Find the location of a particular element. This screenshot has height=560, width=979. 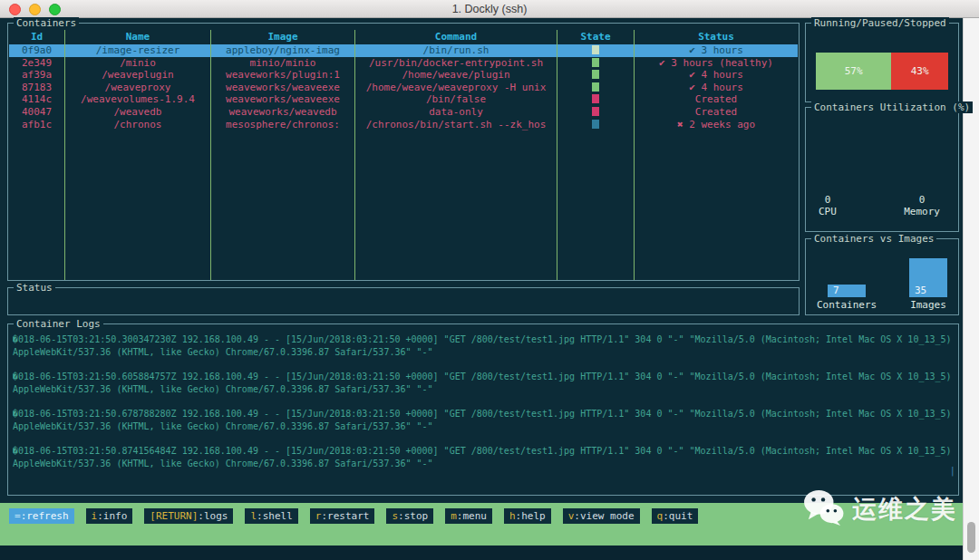

cell-container-name: /image-resizer is located at coordinates (138, 51).